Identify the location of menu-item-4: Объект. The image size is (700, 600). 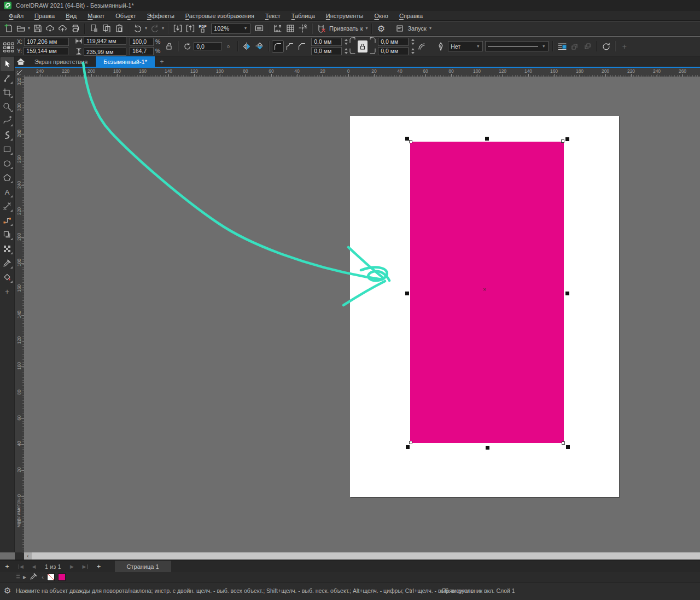
(126, 16).